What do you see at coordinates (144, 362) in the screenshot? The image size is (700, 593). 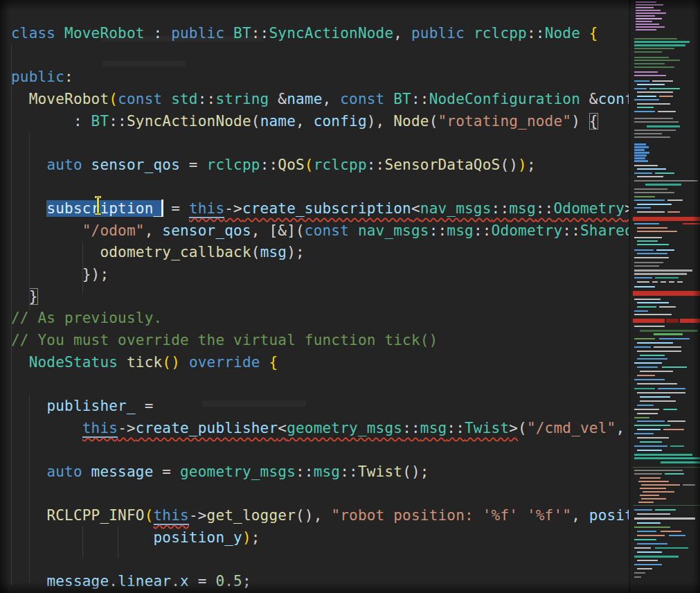 I see `code-token: tick` at bounding box center [144, 362].